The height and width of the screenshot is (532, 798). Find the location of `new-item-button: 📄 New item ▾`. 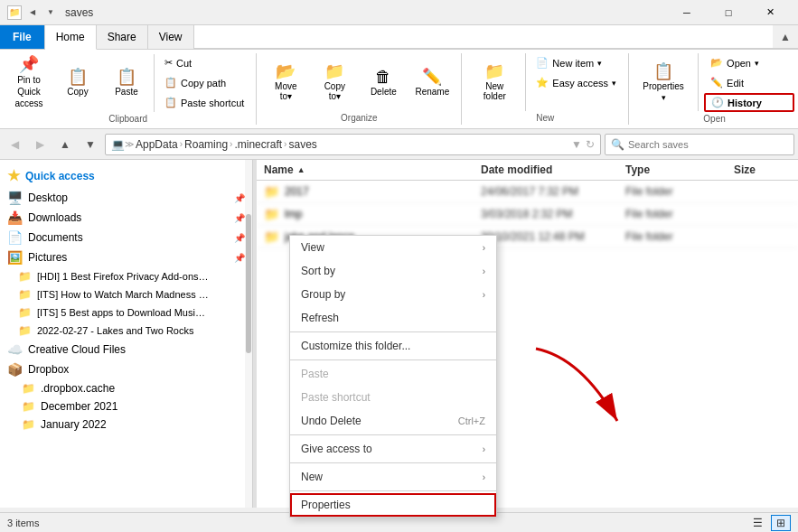

new-item-button: 📄 New item ▾ is located at coordinates (577, 63).